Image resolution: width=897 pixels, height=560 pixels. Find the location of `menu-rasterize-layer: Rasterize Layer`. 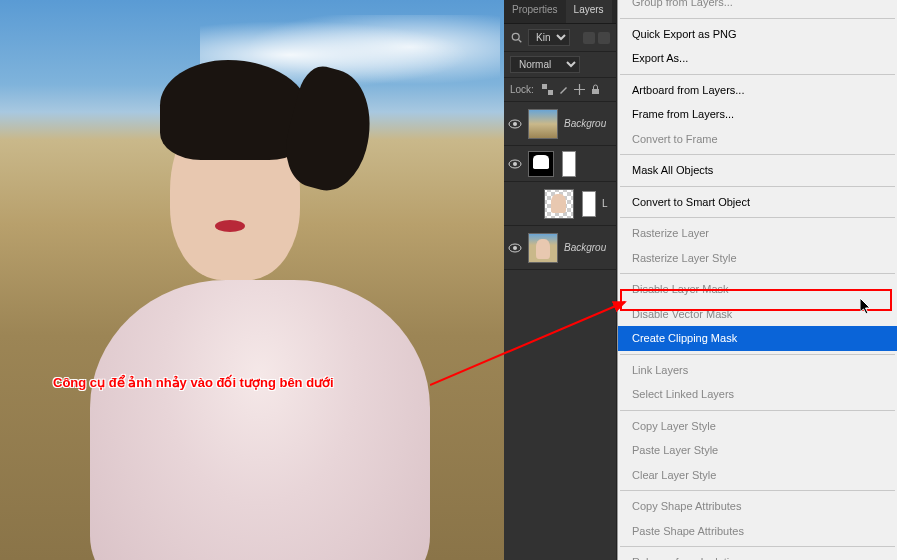

menu-rasterize-layer: Rasterize Layer is located at coordinates (758, 234).